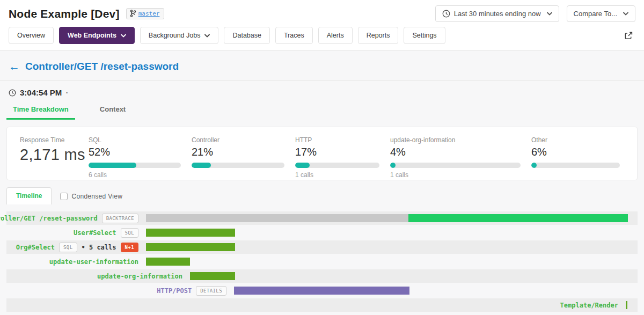 This screenshot has height=315, width=644. Describe the element at coordinates (238, 152) in the screenshot. I see `metric-percent: 21%` at that location.